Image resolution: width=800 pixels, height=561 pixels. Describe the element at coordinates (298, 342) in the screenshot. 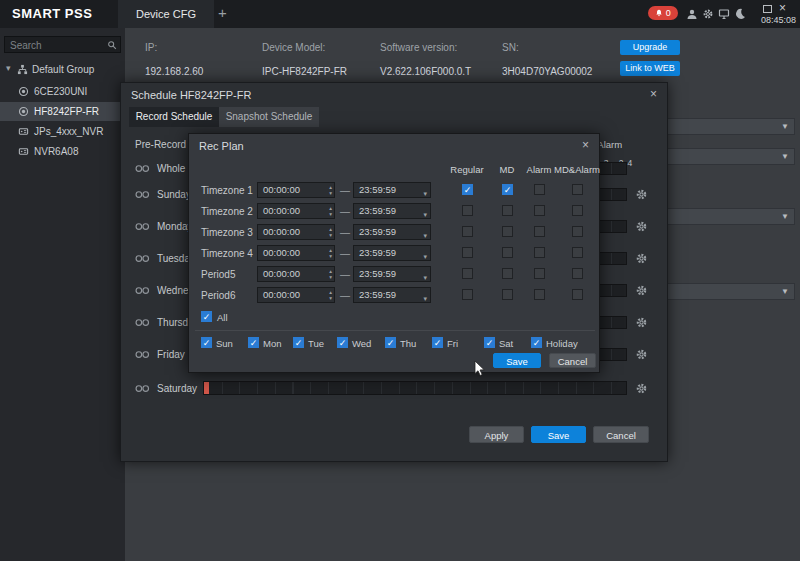

I see `checkbox-day-tue` at that location.